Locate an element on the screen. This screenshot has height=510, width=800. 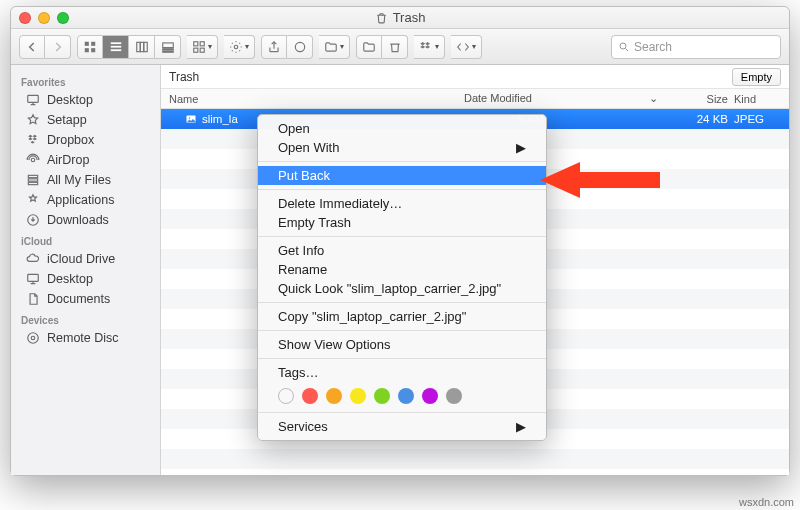
tag-blue is located at coordinates (406, 396).